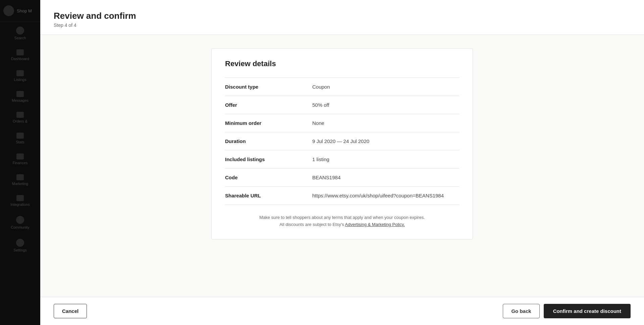 The width and height of the screenshot is (644, 325). What do you see at coordinates (342, 16) in the screenshot?
I see `modal-title: Review and confirm` at bounding box center [342, 16].